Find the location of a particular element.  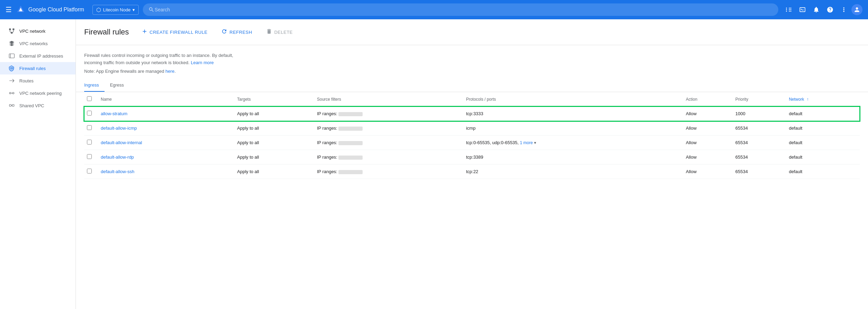

help-icon is located at coordinates (830, 10).